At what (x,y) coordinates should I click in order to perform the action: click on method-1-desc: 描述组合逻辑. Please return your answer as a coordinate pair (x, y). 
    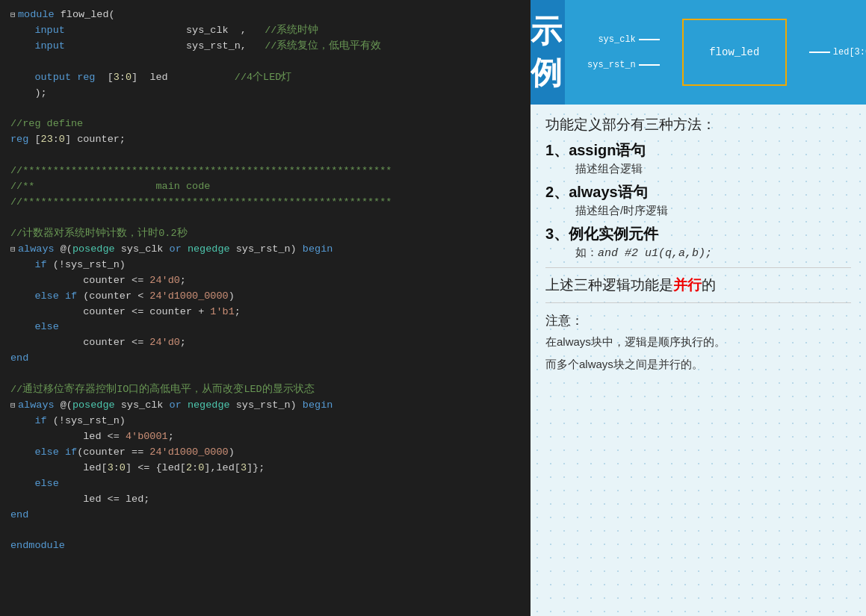
    Looking at the image, I should click on (713, 169).